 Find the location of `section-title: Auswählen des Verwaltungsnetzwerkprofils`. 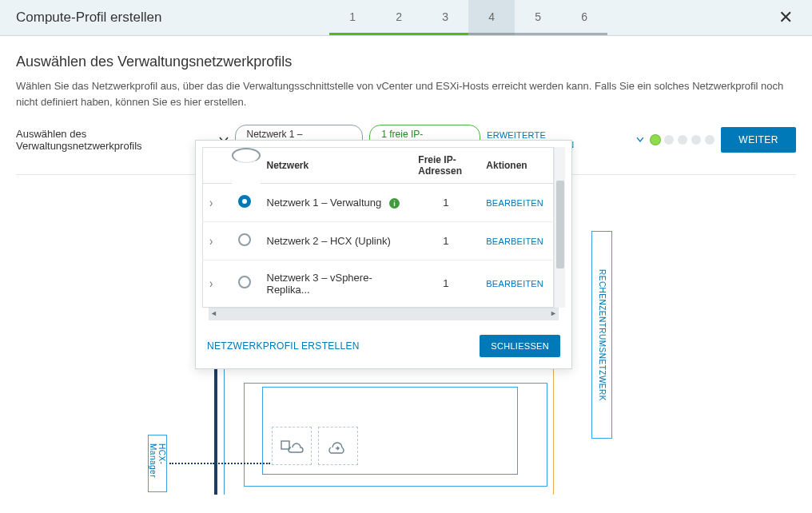

section-title: Auswählen des Verwaltungsnetzwerkprofils is located at coordinates (406, 62).